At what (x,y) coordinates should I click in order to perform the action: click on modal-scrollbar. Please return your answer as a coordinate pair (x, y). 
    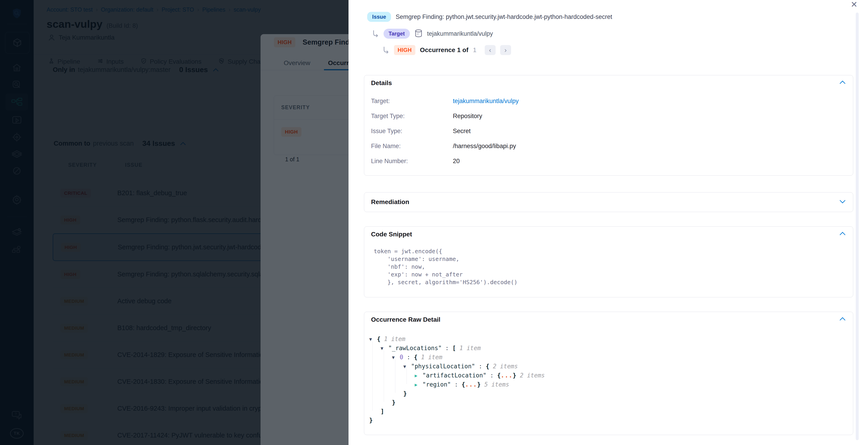
    Looking at the image, I should click on (857, 227).